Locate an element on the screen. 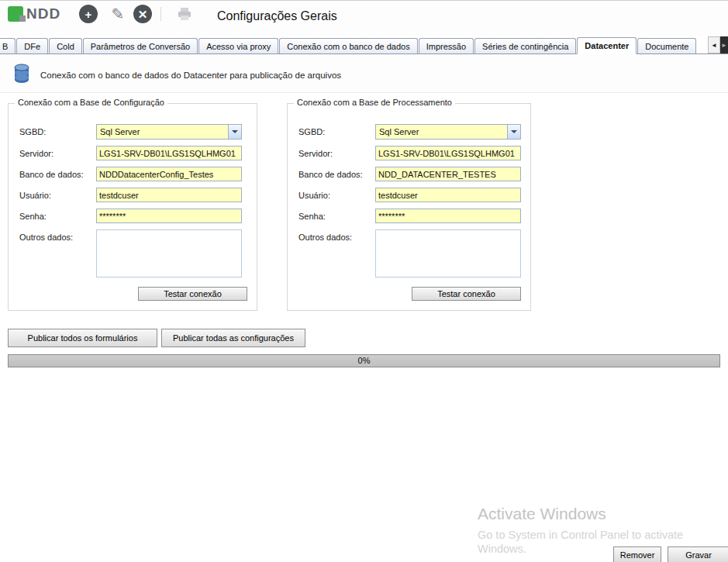  edit-pencil-icon: ✎ is located at coordinates (118, 14).